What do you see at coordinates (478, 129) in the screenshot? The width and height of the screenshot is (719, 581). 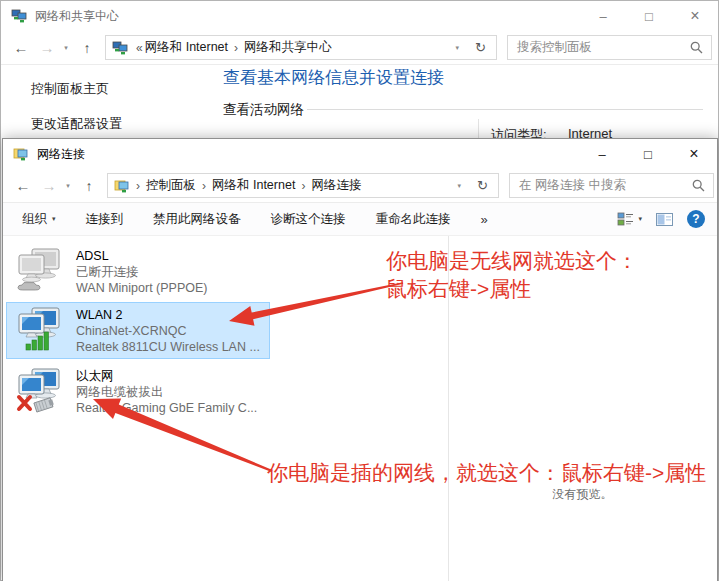 I see `active-network-box-divider` at bounding box center [478, 129].